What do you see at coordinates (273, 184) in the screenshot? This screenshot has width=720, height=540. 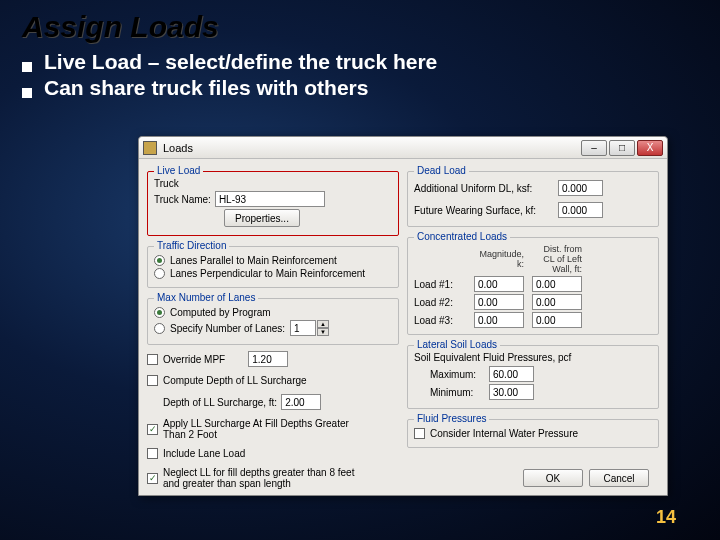 I see `truck-label: Truck` at bounding box center [273, 184].